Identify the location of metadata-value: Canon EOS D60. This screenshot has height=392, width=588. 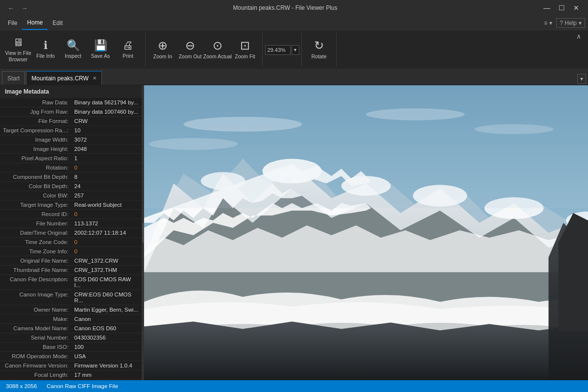
(107, 328).